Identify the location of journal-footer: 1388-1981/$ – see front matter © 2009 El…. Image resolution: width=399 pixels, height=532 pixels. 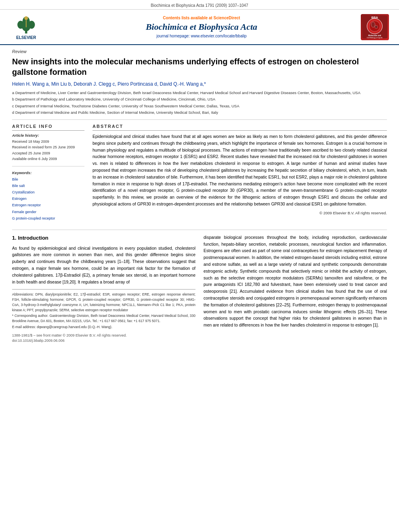
(104, 339).